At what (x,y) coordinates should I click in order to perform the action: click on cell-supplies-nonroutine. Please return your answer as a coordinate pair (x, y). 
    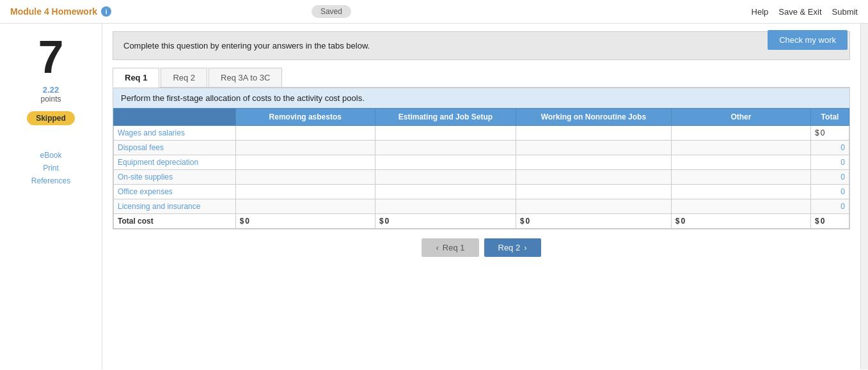
    Looking at the image, I should click on (594, 178).